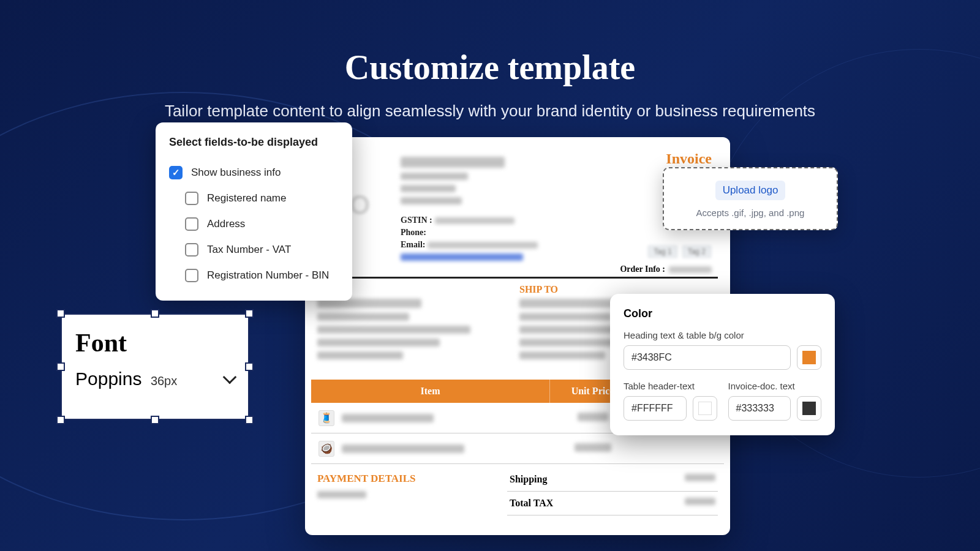  Describe the element at coordinates (155, 343) in the screenshot. I see `font-card-title: Font` at that location.